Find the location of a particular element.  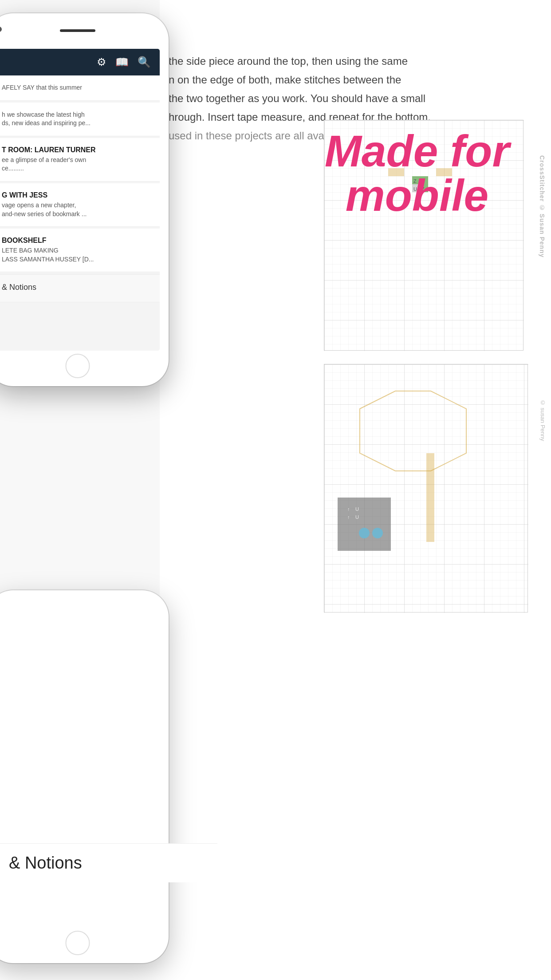

phone-nav-bar: ⚙ 📖 🔍 is located at coordinates (80, 62).